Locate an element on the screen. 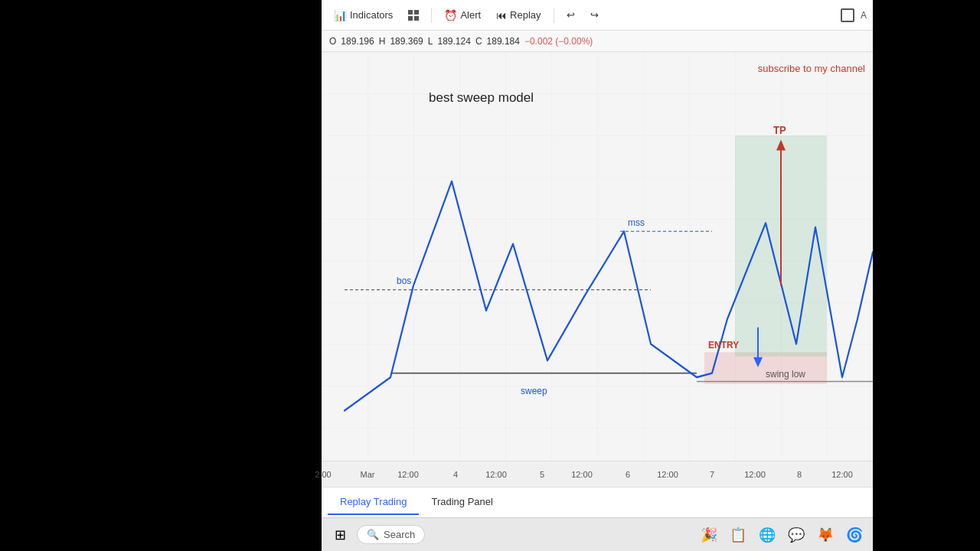  indicators-label: Indicators is located at coordinates (371, 15).